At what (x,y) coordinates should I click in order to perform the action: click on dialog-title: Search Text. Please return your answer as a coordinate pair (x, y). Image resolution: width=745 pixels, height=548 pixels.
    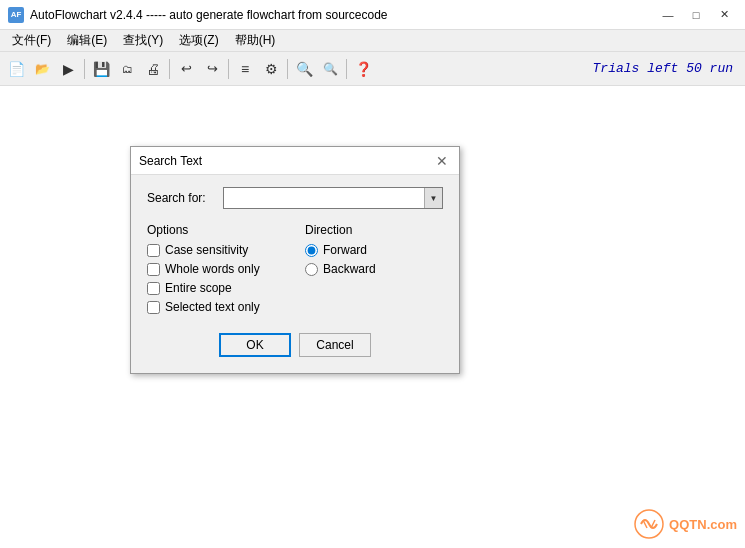
    Looking at the image, I should click on (170, 161).